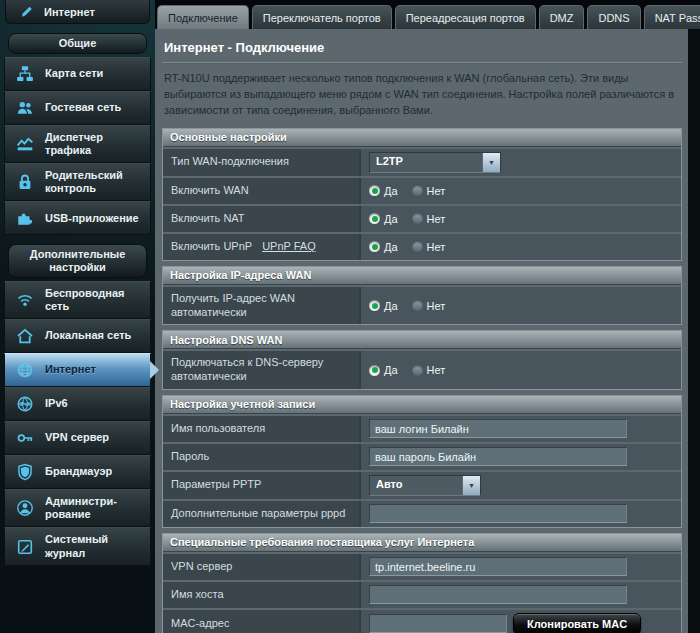  I want to click on sidebar-item-traffic-manager: Диспетчер трафика, so click(78, 144).